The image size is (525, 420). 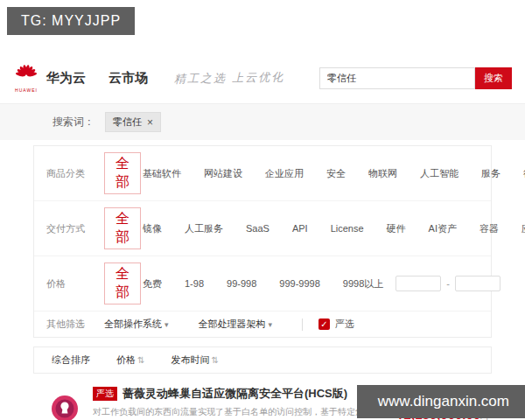 What do you see at coordinates (262, 284) in the screenshot?
I see `filter-row-price: 价格 全部 免费1-9899-998999-99989998以上 -` at bounding box center [262, 284].